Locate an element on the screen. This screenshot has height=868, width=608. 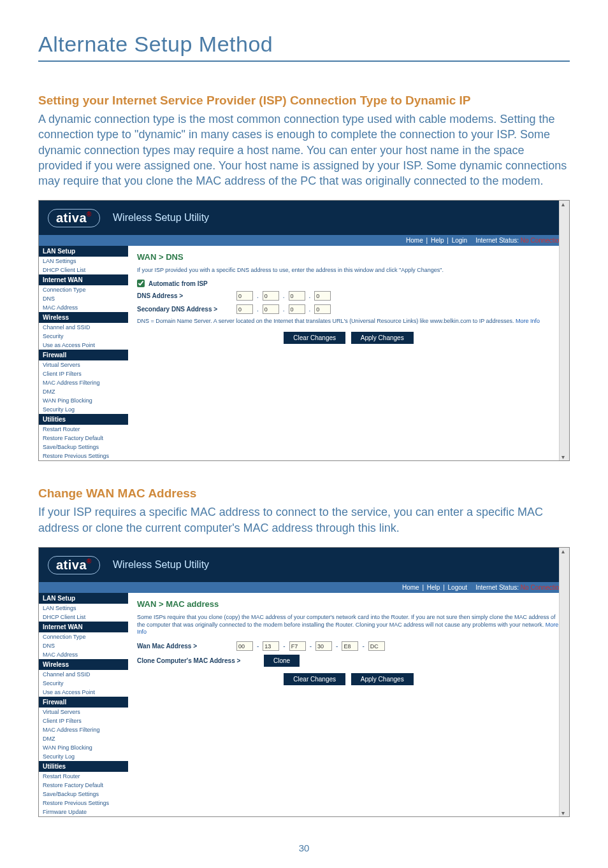
section2-heading: Change WAN MAC Address is located at coordinates (304, 494).